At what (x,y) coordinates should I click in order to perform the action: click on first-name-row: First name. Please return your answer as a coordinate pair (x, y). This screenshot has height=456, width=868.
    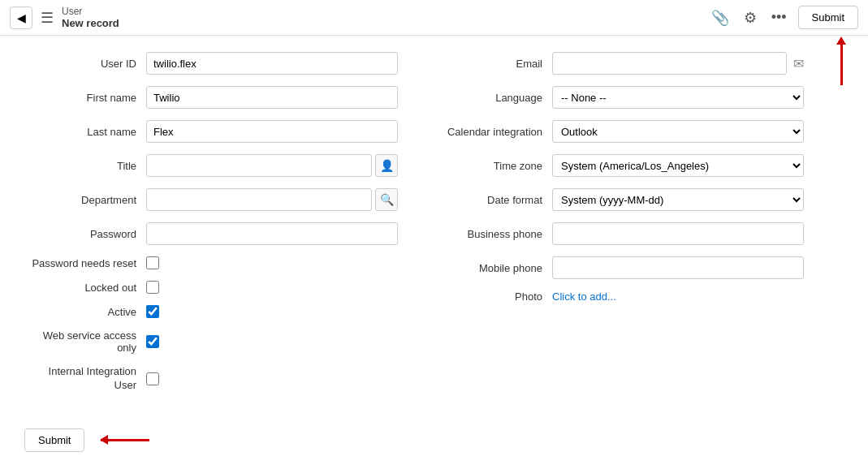
    Looking at the image, I should click on (211, 97).